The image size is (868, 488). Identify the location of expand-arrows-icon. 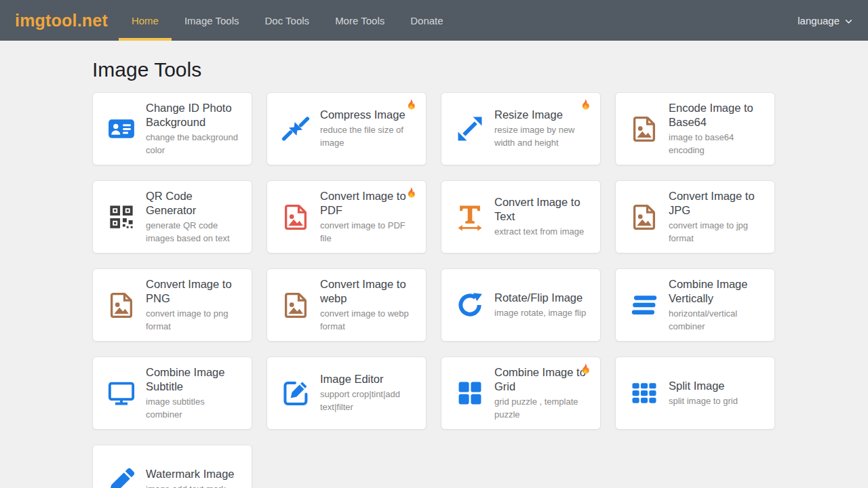
(470, 129).